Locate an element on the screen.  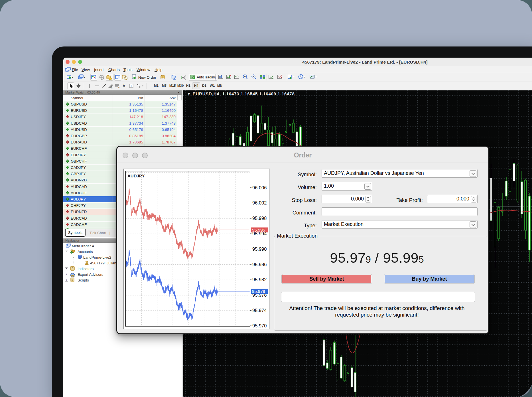
svg-text: 95.982 is located at coordinates (259, 279).